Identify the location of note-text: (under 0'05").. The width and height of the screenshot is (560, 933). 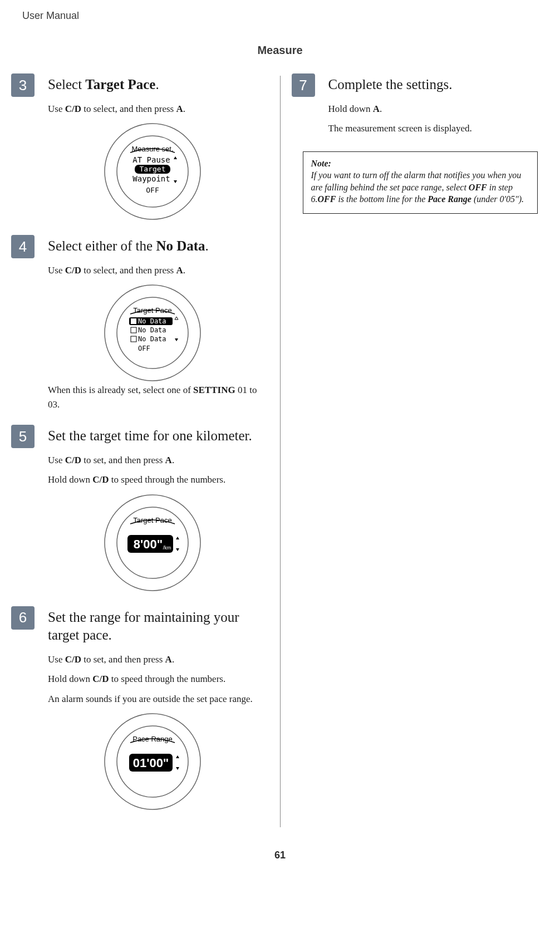
(498, 199).